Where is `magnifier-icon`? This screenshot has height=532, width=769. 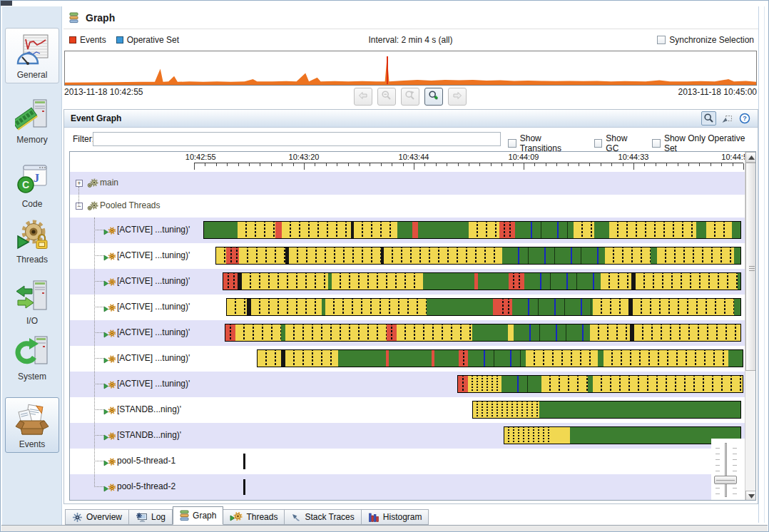
magnifier-icon is located at coordinates (709, 118).